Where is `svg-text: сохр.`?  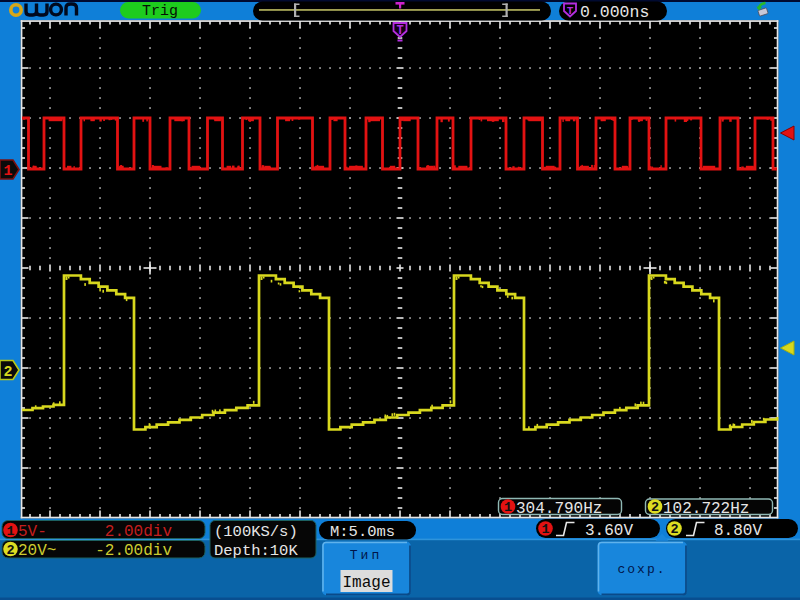
svg-text: сохр. is located at coordinates (642, 570).